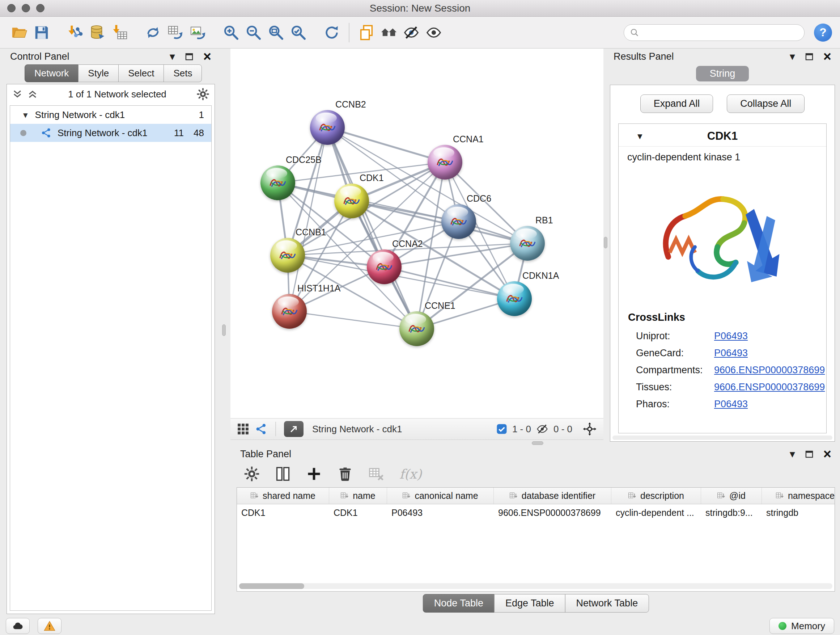  I want to click on export-image-button, so click(198, 33).